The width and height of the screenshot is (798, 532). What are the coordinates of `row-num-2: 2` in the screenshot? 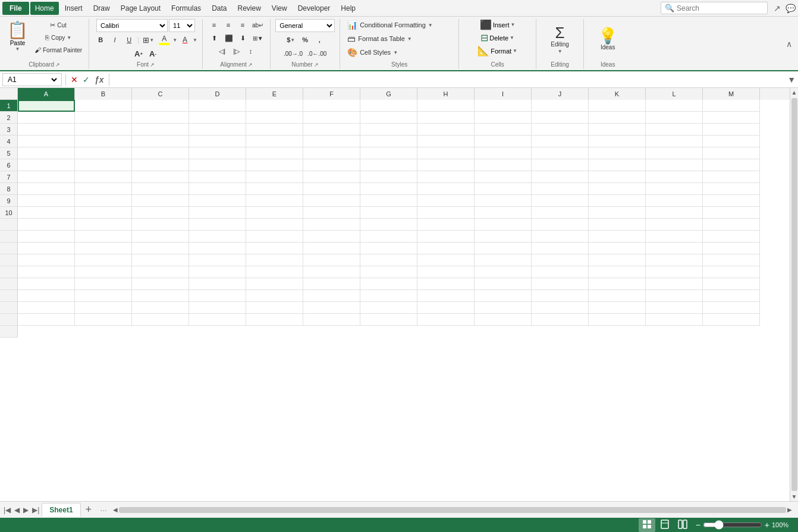 It's located at (9, 118).